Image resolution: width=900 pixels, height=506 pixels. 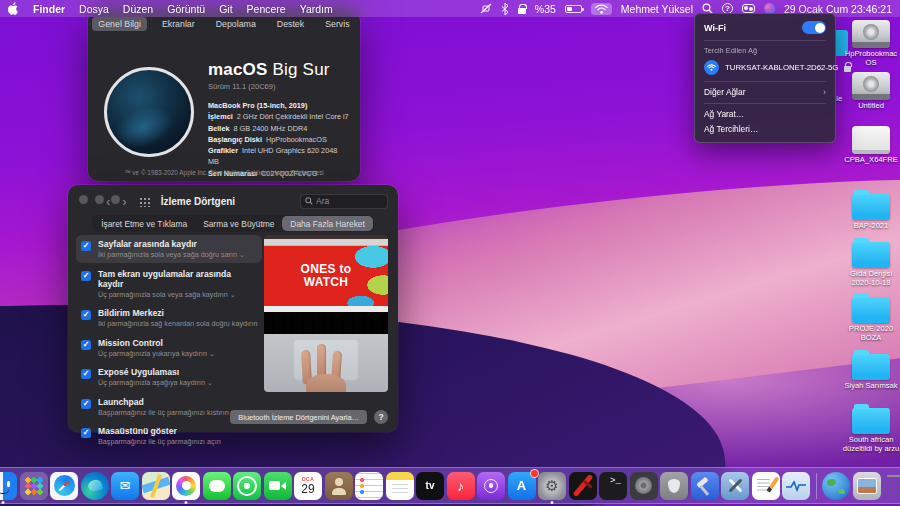 What do you see at coordinates (867, 486) in the screenshot?
I see `downloads-stack-icon` at bounding box center [867, 486].